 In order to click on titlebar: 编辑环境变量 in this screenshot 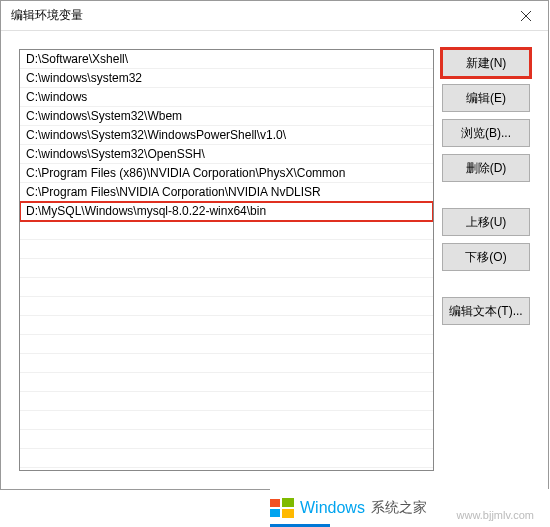, I will do `click(274, 16)`.